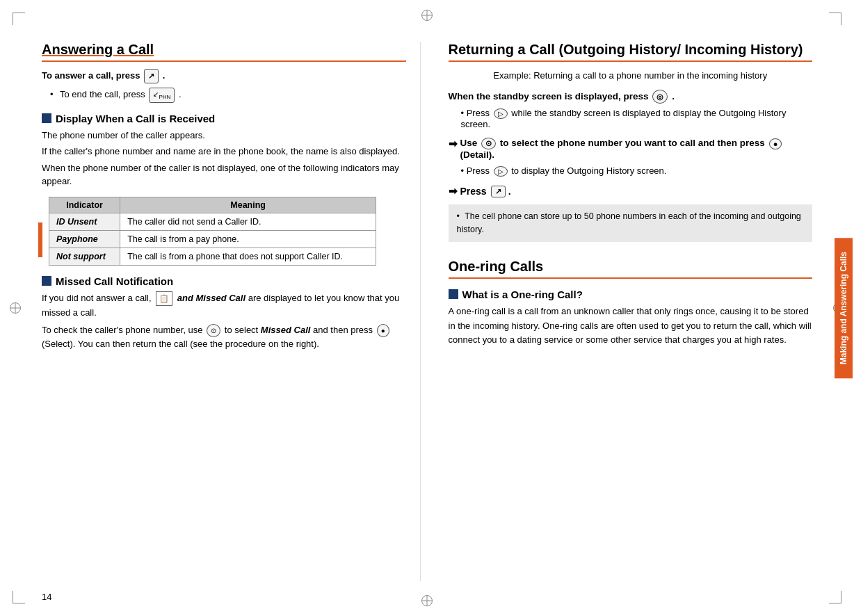  I want to click on display-para1: The phone number of the caller appears., so click(224, 136).